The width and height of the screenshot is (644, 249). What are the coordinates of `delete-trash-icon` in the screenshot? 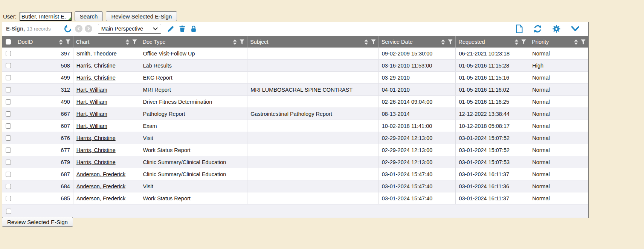 It's located at (182, 29).